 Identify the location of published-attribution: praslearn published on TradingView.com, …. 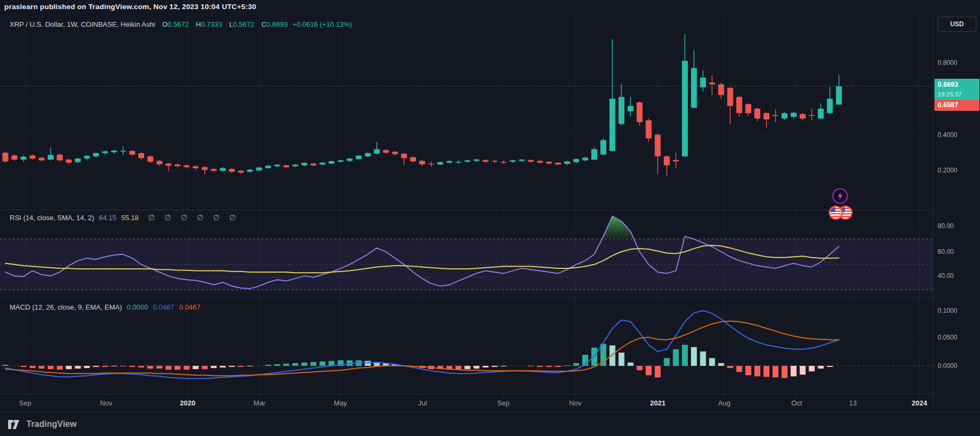
(130, 6).